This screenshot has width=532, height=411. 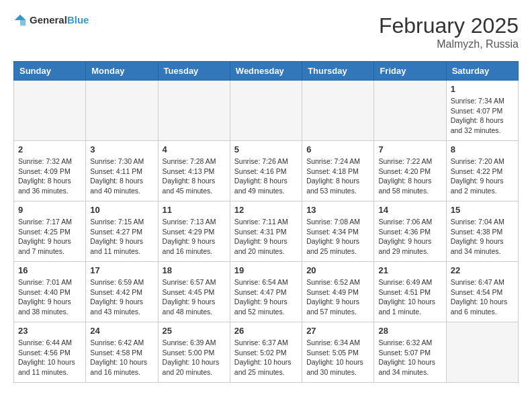 I want to click on day-number: 27, so click(x=338, y=330).